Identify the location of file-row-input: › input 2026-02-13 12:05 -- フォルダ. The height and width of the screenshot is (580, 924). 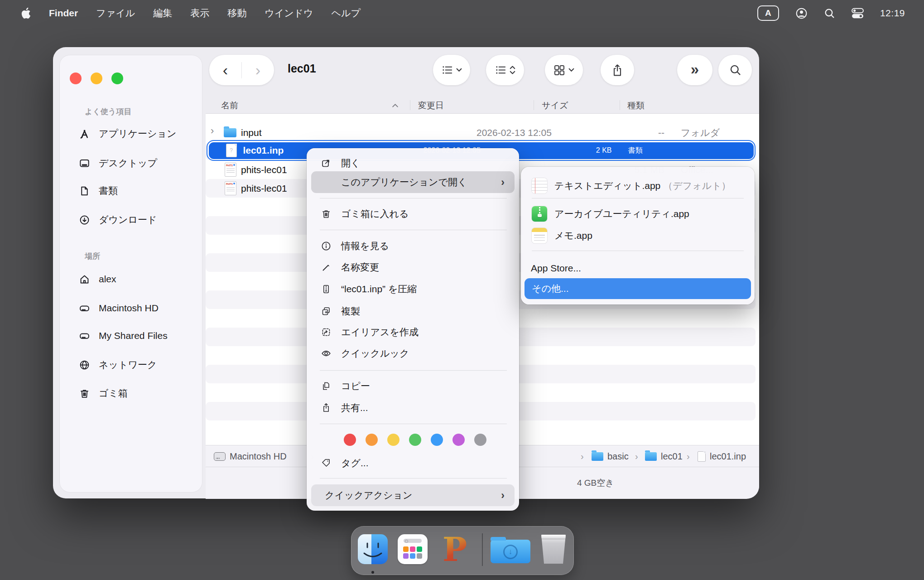
(481, 132).